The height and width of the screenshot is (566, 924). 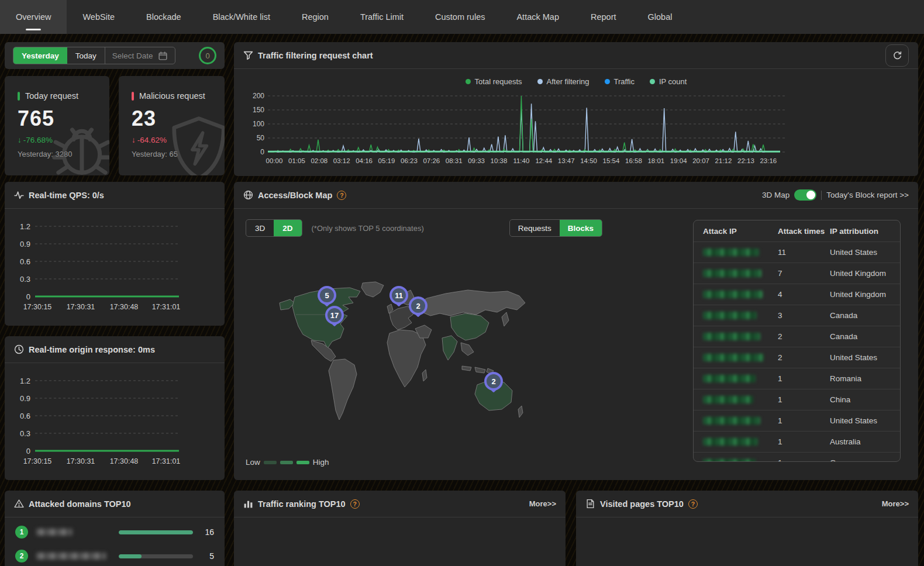 What do you see at coordinates (678, 161) in the screenshot?
I see `svg-text: 19:04` at bounding box center [678, 161].